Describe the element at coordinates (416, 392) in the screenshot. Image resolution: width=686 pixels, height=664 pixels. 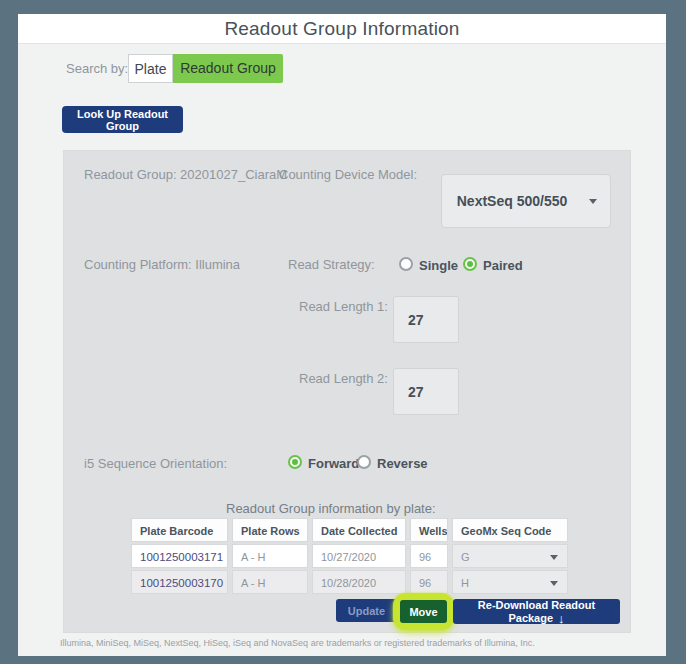
I see `read-length-2-value: 27` at that location.